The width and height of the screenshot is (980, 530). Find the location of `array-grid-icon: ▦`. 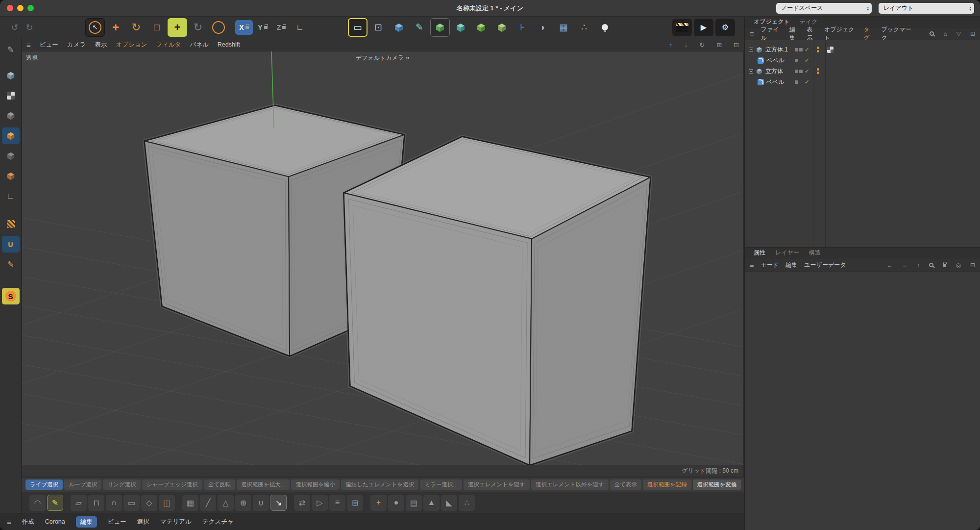

array-grid-icon: ▦ is located at coordinates (564, 27).